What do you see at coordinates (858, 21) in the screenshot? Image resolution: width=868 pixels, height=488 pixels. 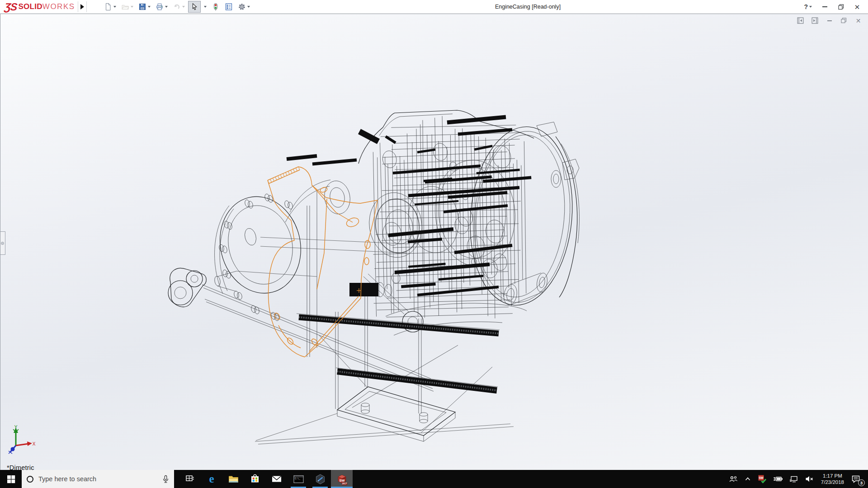 I see `document-close-button: ✕` at bounding box center [858, 21].